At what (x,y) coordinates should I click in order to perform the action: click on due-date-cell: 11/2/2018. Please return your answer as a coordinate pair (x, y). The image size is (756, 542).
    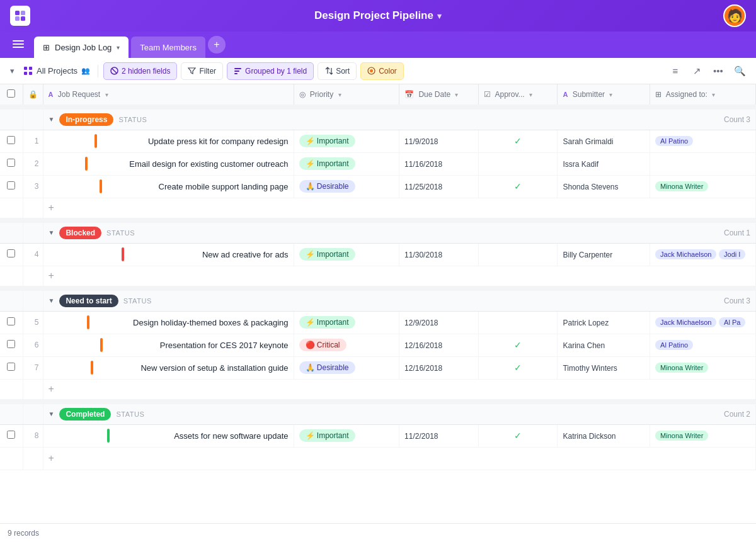
    Looking at the image, I should click on (439, 436).